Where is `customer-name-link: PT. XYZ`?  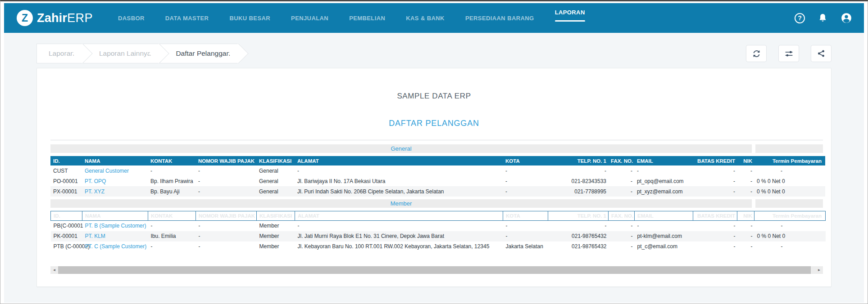 customer-name-link: PT. XYZ is located at coordinates (95, 192).